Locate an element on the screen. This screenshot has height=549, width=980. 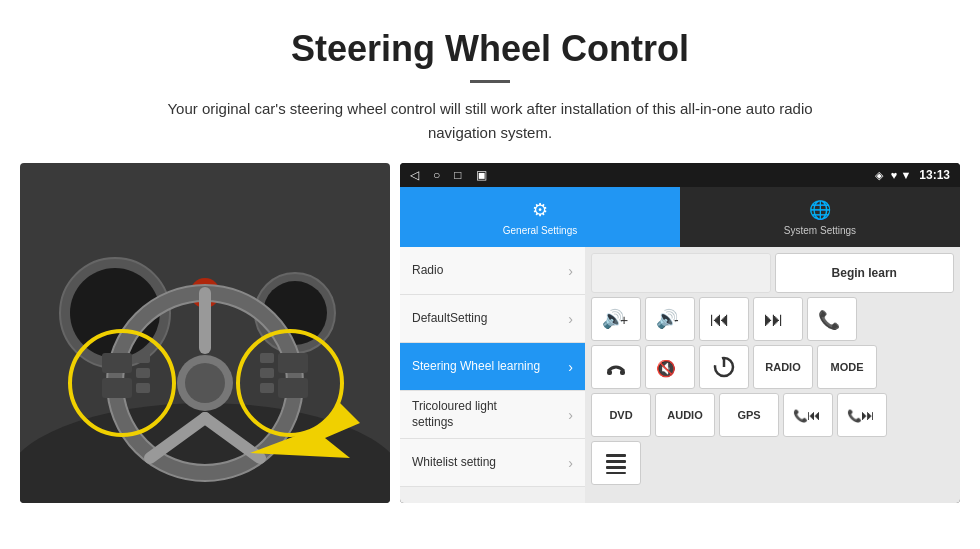
menu-tricolour-label: Tricoloured lightsettings is located at coordinates (454, 414).